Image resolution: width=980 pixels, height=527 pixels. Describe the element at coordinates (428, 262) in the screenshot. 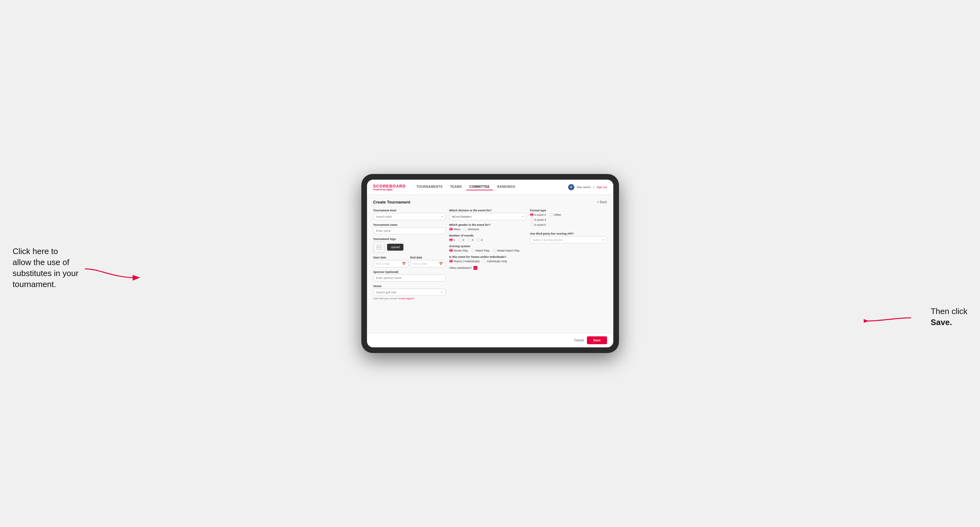

I see `end-date-field: End date Pick a date 📅` at that location.